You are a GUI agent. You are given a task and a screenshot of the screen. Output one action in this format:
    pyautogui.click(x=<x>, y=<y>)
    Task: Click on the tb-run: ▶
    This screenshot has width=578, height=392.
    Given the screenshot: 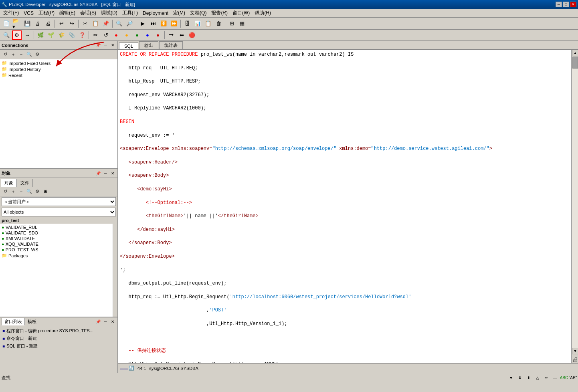 What is the action you would take?
    pyautogui.click(x=143, y=24)
    